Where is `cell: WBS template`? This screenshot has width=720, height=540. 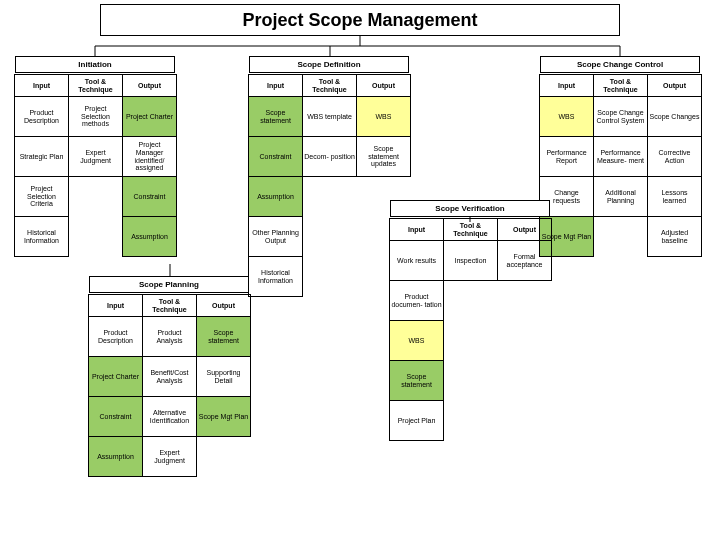 cell: WBS template is located at coordinates (330, 117).